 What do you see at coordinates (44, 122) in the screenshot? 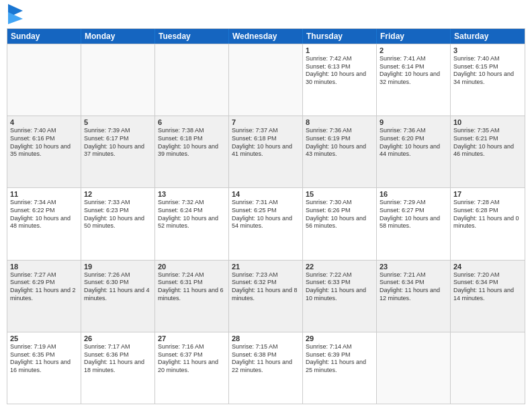
I see `day-number: 4` at bounding box center [44, 122].